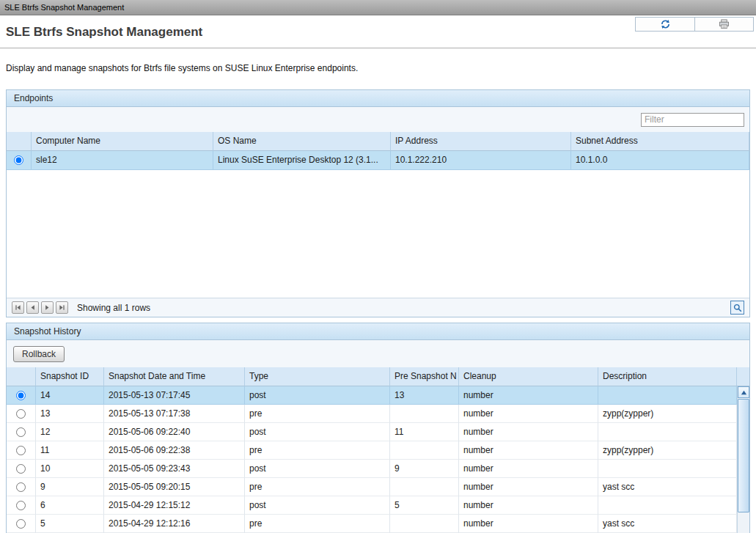 This screenshot has height=533, width=756. What do you see at coordinates (738, 308) in the screenshot?
I see `magnifier-icon` at bounding box center [738, 308].